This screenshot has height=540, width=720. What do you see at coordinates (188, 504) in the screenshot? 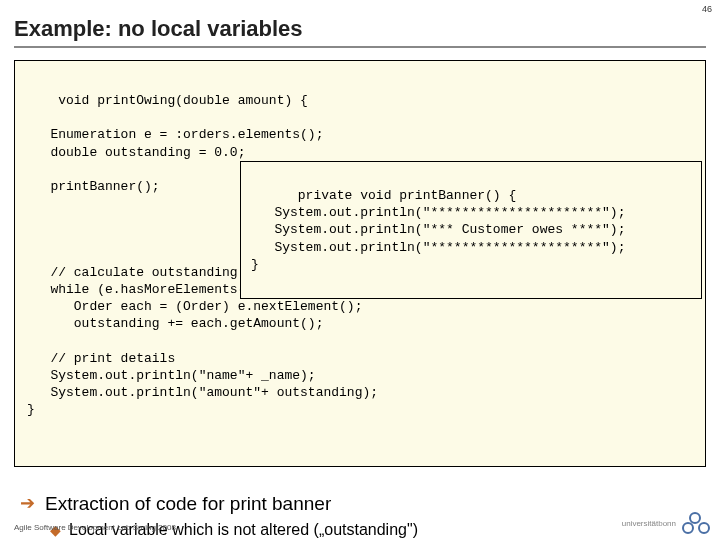
I see `bullet-1-text: Extraction of code for print banner` at bounding box center [188, 504].